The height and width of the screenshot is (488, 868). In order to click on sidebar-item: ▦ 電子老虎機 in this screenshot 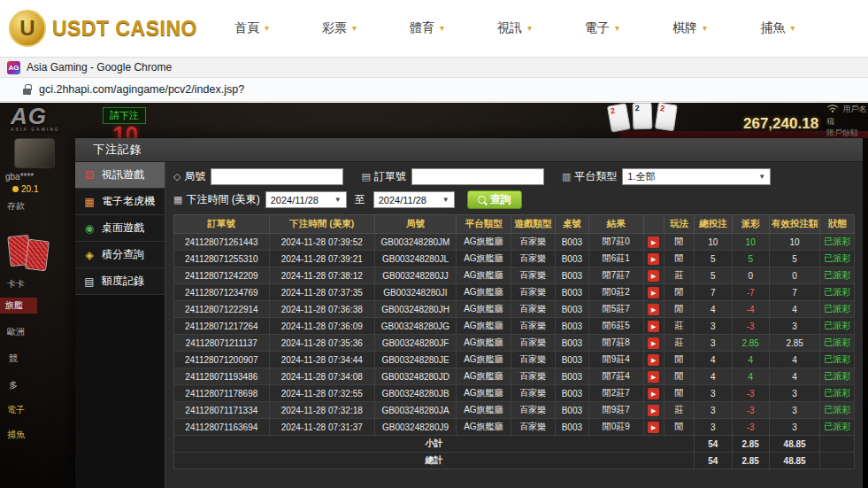, I will do `click(120, 202)`.